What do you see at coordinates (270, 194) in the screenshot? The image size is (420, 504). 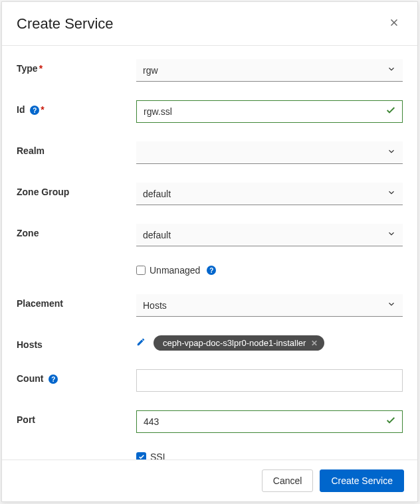 I see `zone-group-select-wrap: default` at bounding box center [270, 194].